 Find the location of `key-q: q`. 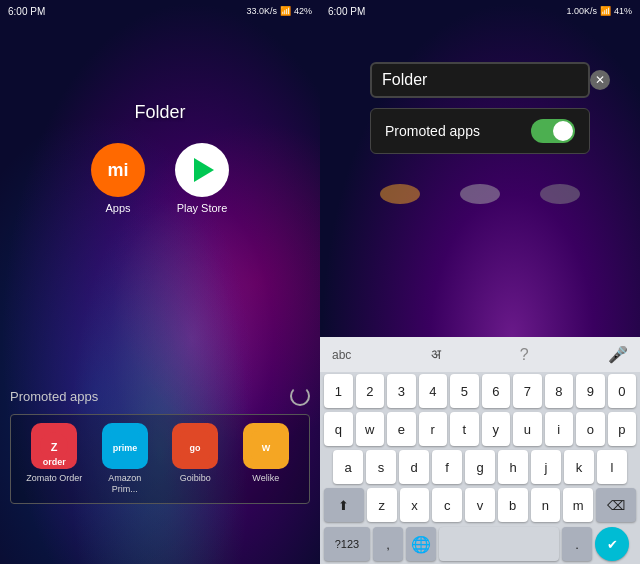

key-q: q is located at coordinates (338, 429).